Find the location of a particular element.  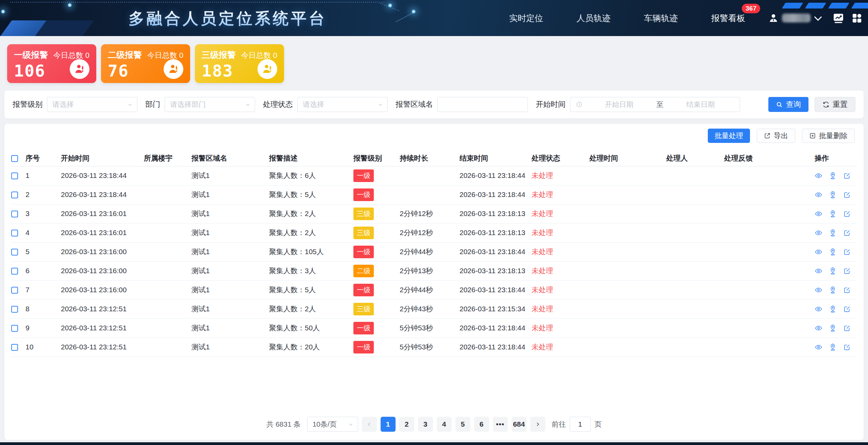

nav-item-label: 车辆轨迹 is located at coordinates (661, 18).